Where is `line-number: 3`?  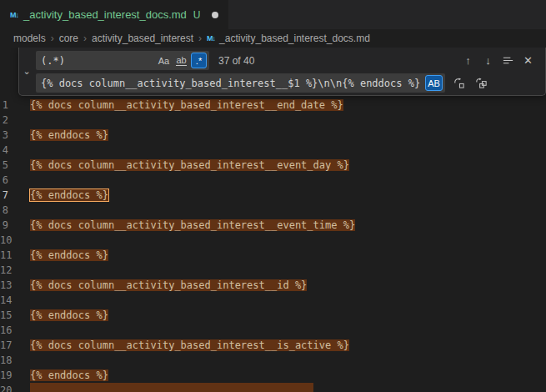
line-number: 3 is located at coordinates (15, 135).